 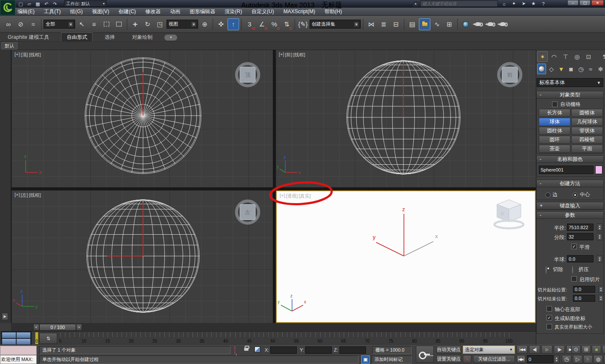 What do you see at coordinates (555, 140) in the screenshot?
I see `object-button-7: 圆环` at bounding box center [555, 140].